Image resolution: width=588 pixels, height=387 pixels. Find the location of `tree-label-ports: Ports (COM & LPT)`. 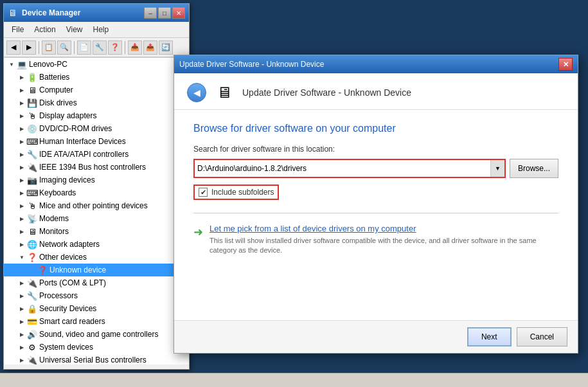

tree-label-ports: Ports (COM & LPT) is located at coordinates (73, 283).